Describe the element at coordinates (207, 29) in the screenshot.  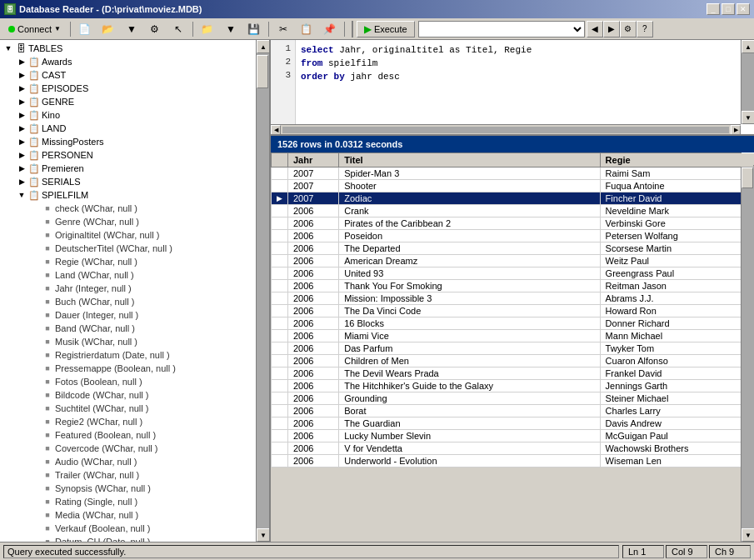
I see `folder-button: 📁` at that location.